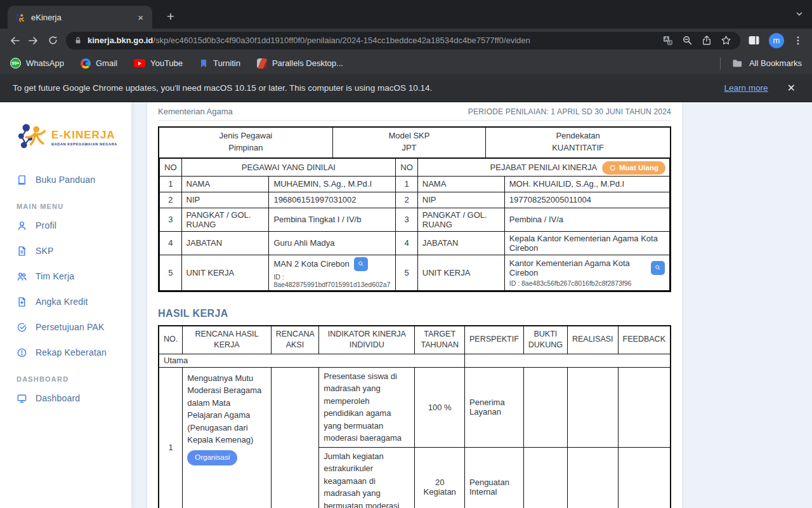  I want to click on sidebar-item-profil: Profil, so click(66, 225).